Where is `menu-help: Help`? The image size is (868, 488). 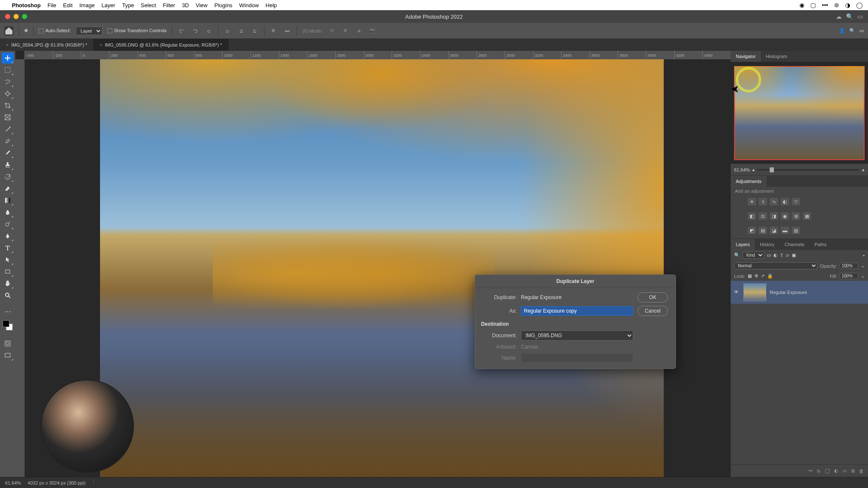
menu-help: Help is located at coordinates (271, 5).